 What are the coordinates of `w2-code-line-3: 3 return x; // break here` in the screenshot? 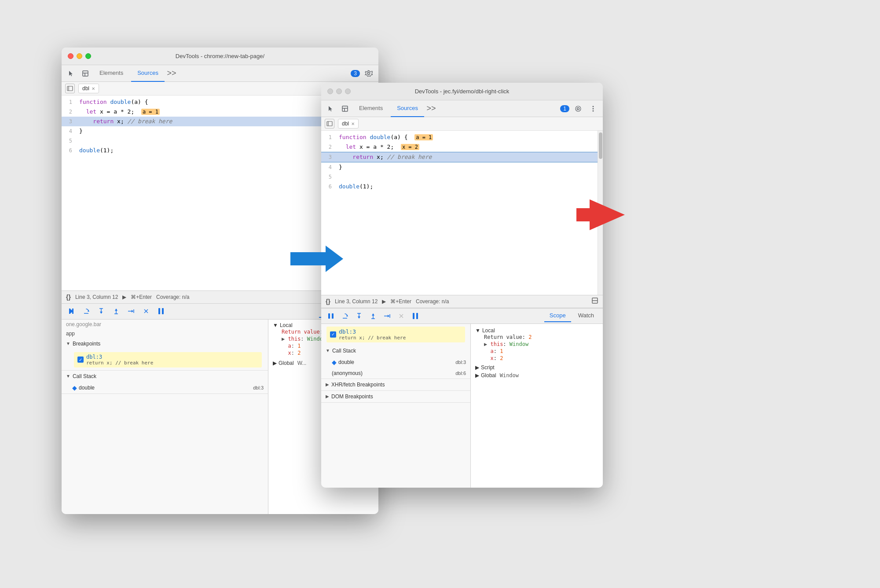 It's located at (459, 157).